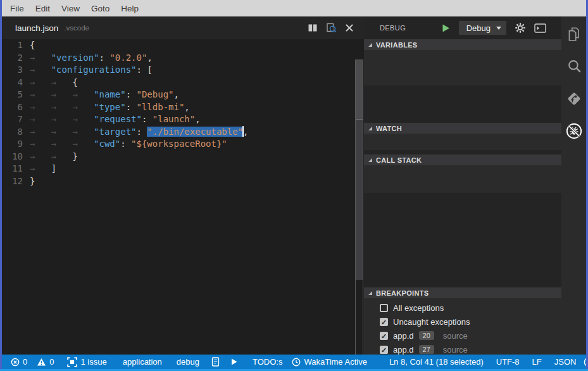 The height and width of the screenshot is (371, 588). I want to click on line-number: 8, so click(16, 132).